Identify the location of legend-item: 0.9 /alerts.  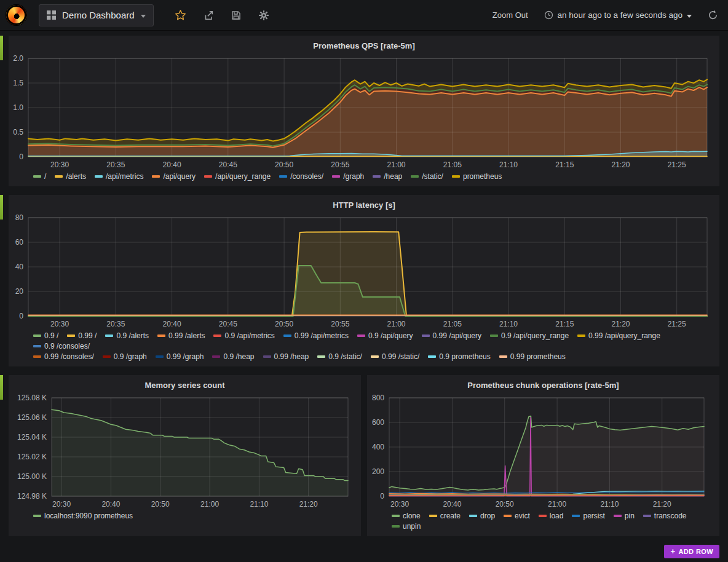
(127, 336).